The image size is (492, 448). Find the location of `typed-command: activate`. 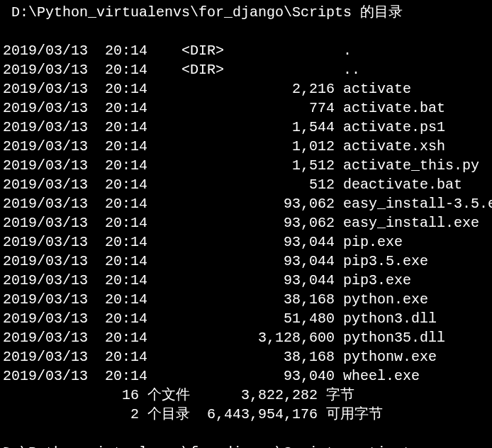

typed-command: activate is located at coordinates (386, 447).